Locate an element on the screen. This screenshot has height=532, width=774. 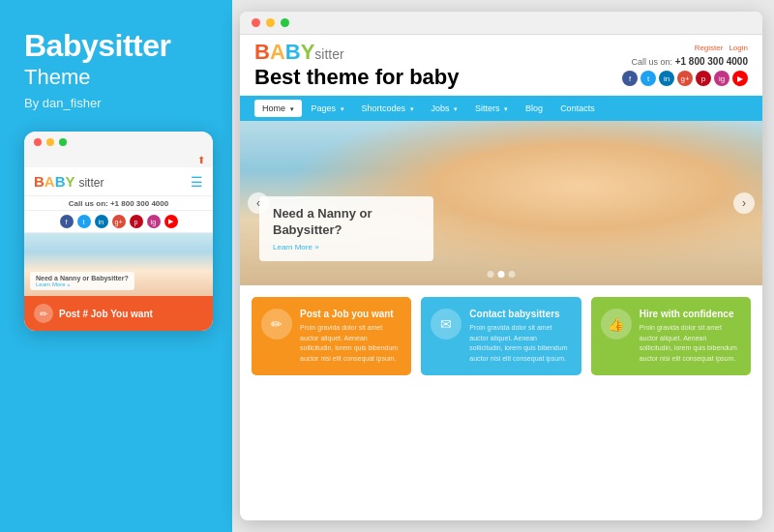
nav-jobs: Jobs ▾ is located at coordinates (445, 108).